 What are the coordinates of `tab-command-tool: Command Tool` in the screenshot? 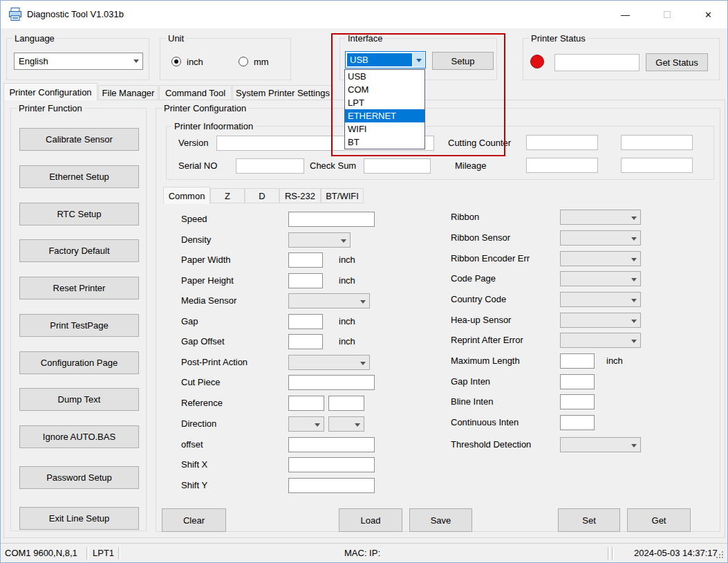 It's located at (195, 93).